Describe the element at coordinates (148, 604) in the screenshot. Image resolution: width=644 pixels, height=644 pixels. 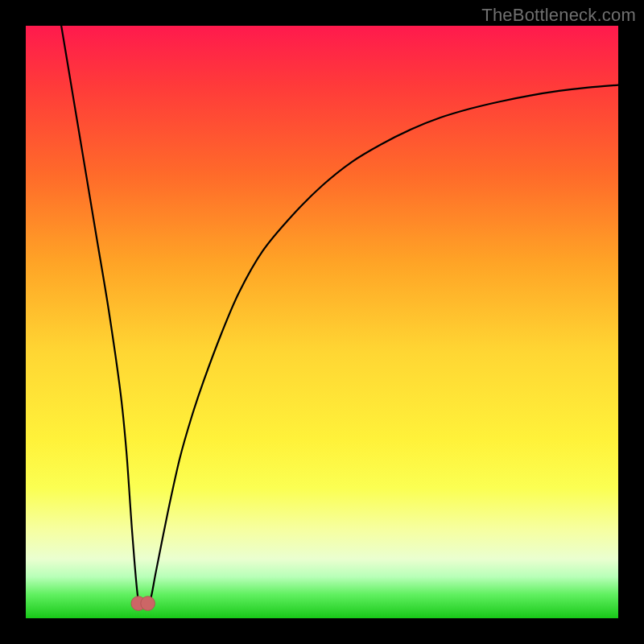
I see `marker-right-bump` at that location.